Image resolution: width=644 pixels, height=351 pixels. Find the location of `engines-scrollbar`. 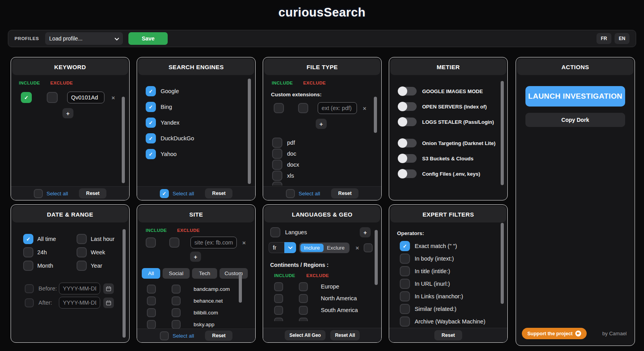

engines-scrollbar is located at coordinates (249, 131).